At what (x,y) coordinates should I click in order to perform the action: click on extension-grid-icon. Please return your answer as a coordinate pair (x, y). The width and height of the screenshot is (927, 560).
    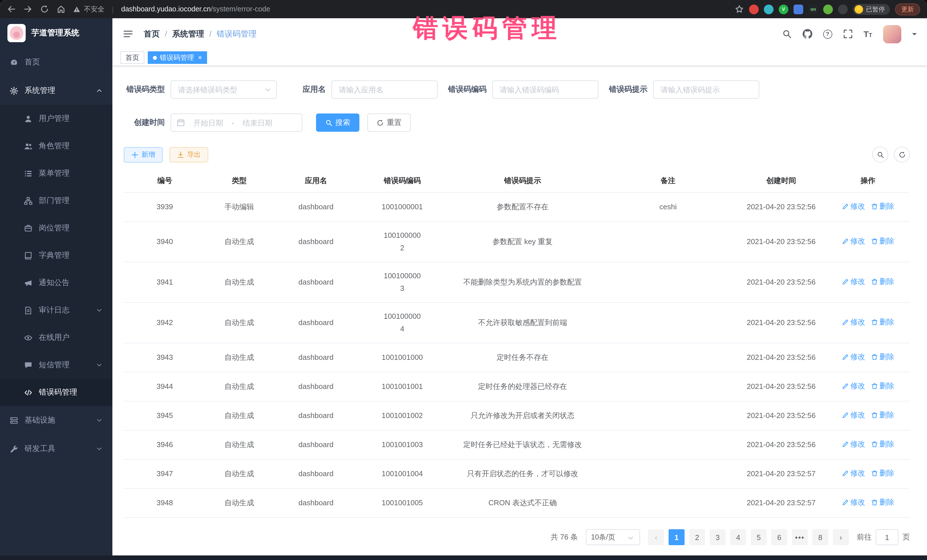
    Looking at the image, I should click on (798, 9).